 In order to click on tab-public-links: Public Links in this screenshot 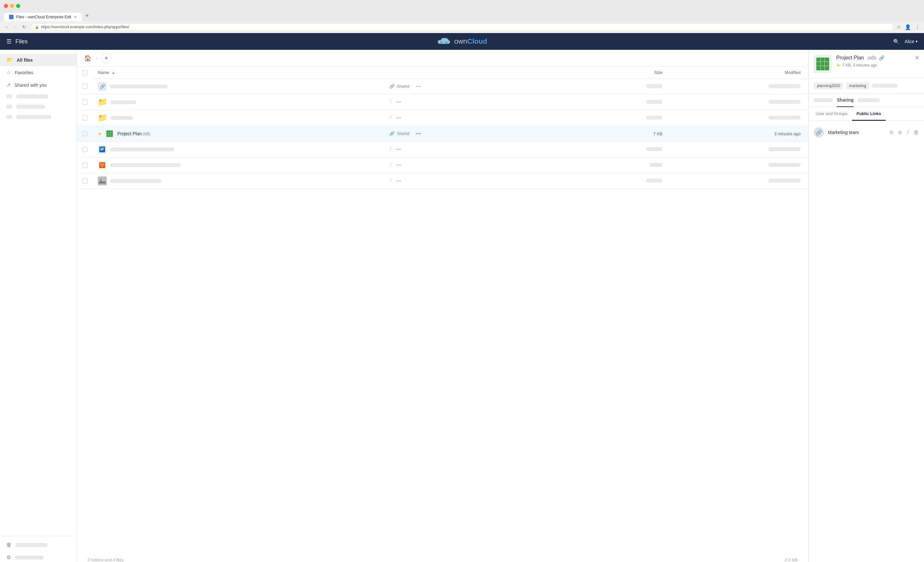, I will do `click(869, 114)`.